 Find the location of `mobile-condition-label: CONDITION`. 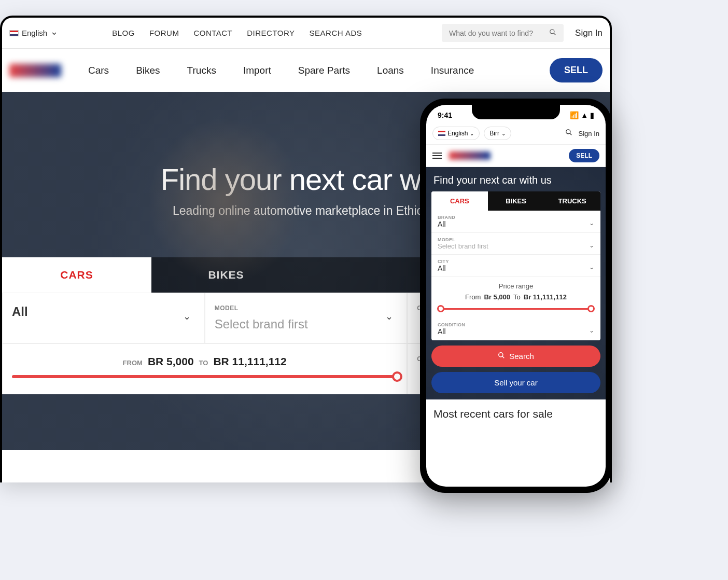

mobile-condition-label: CONDITION is located at coordinates (516, 325).